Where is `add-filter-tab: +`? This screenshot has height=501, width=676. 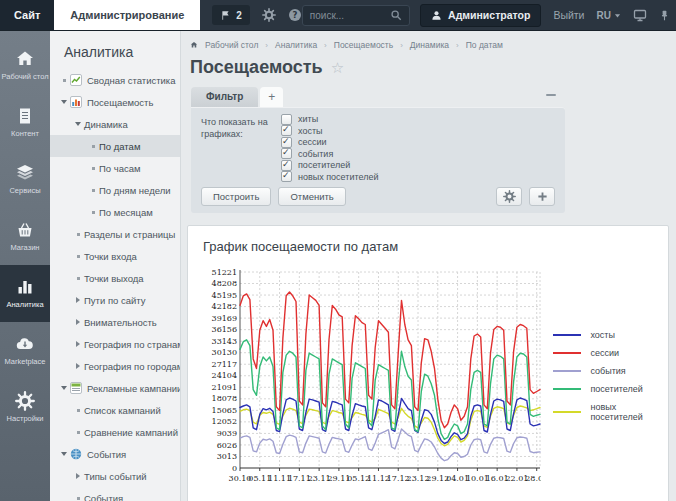
add-filter-tab: + is located at coordinates (272, 97).